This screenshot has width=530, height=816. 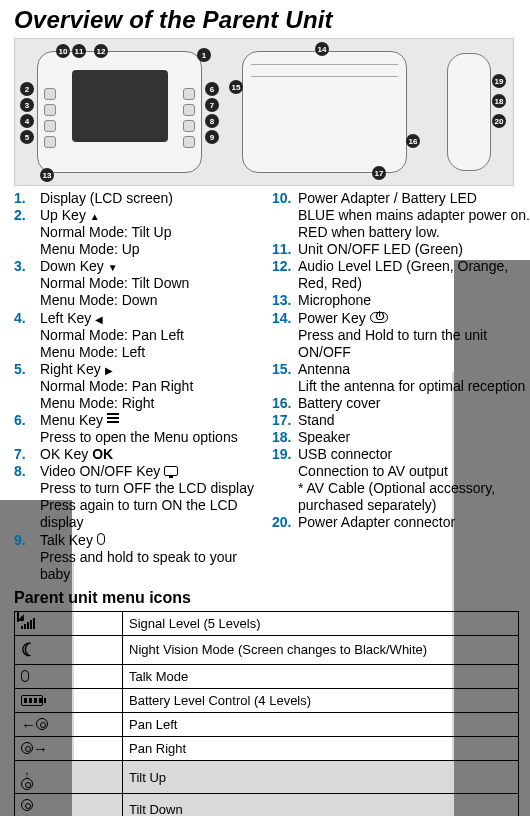 I want to click on feature-number: 3., so click(x=27, y=266).